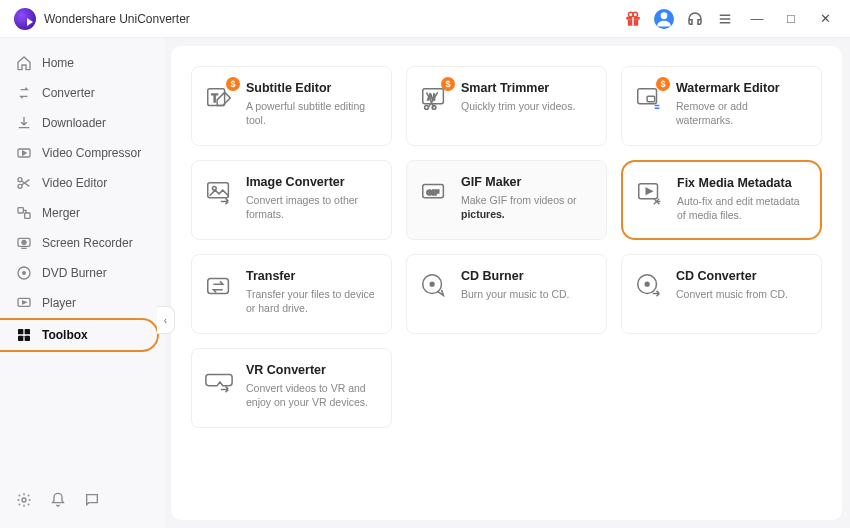  Describe the element at coordinates (516, 294) in the screenshot. I see `card-desc: Burn your music to CD.` at that location.